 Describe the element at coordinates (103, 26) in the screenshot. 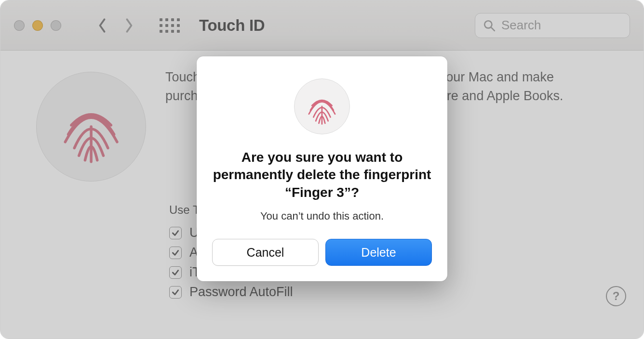

I see `chevron-left-icon` at that location.